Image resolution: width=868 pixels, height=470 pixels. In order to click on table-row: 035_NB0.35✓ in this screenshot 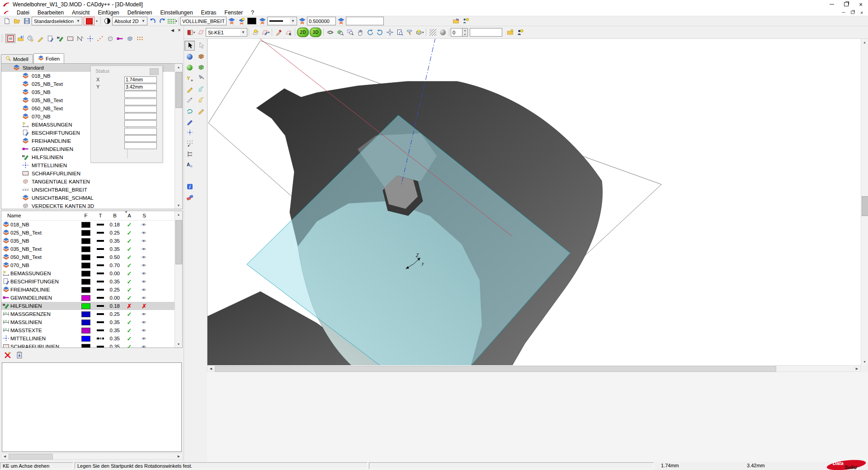, I will do `click(92, 241)`.